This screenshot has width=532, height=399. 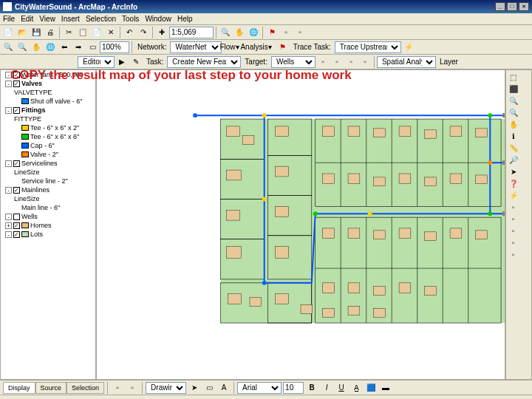 I want to click on menu-insert: Insert, so click(x=71, y=19).